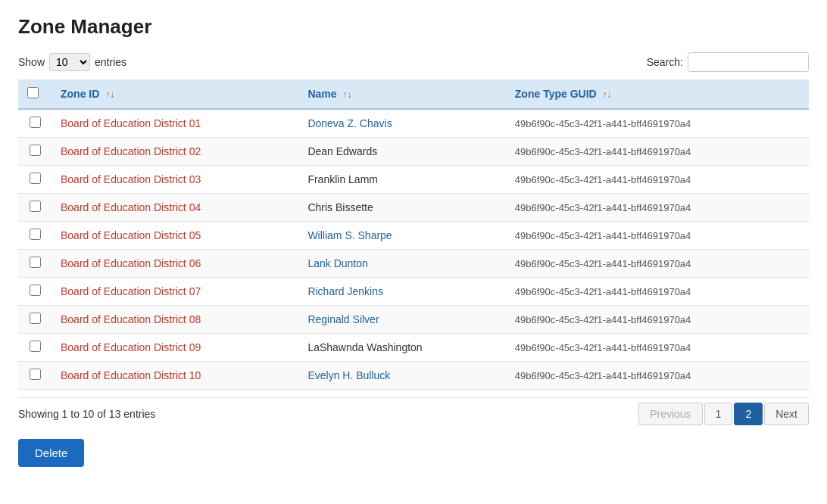 The width and height of the screenshot is (827, 504). Describe the element at coordinates (607, 95) in the screenshot. I see `sort-icon-guid: ↑↓` at that location.